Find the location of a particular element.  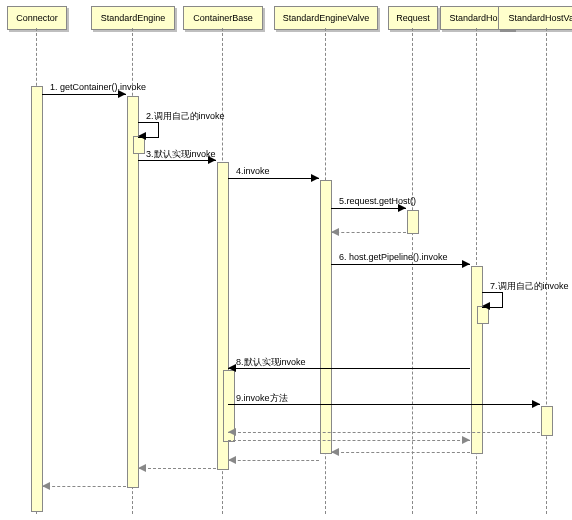

participant-standardEngineValve: StandardEngineValve is located at coordinates (326, 18).